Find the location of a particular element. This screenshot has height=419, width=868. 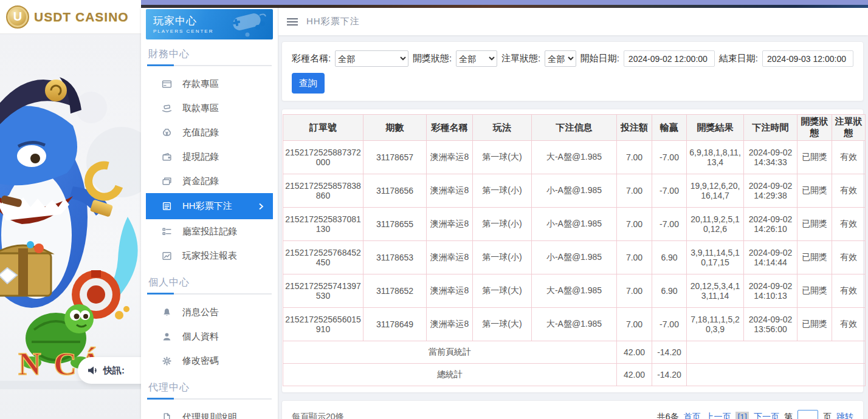

ticker-label: 快訊: is located at coordinates (114, 370).